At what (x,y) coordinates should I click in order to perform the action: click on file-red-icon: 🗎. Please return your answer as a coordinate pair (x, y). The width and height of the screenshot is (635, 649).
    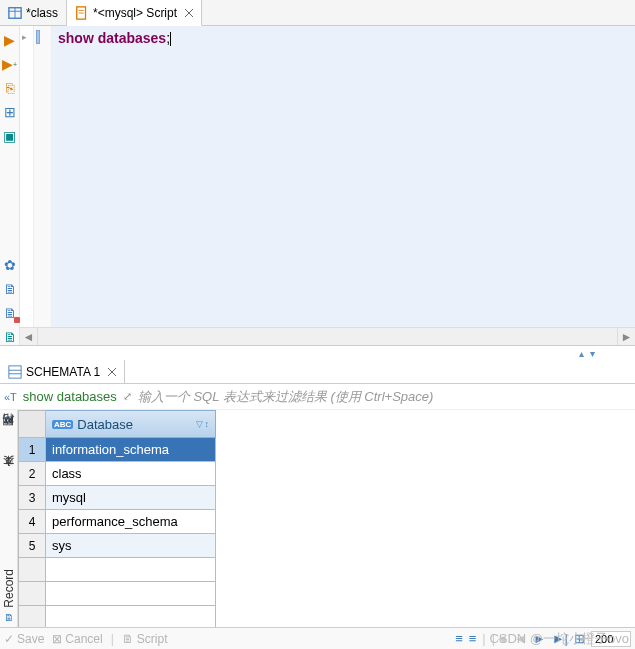
    Looking at the image, I should click on (10, 313).